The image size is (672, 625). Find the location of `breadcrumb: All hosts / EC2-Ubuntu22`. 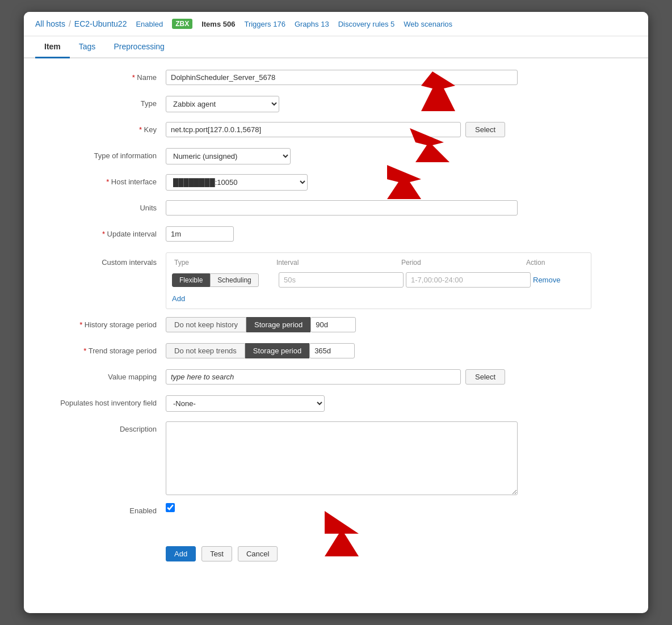

breadcrumb: All hosts / EC2-Ubuntu22 is located at coordinates (81, 24).